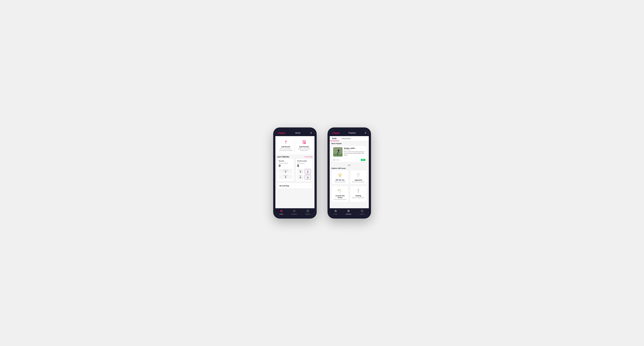  What do you see at coordinates (283, 157) in the screenshot?
I see `activity-section-title: Last 3 Months` at bounding box center [283, 157].